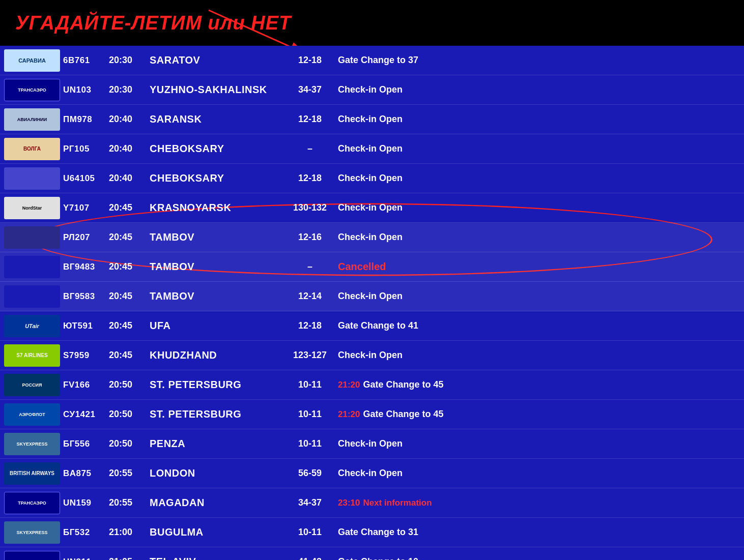  Describe the element at coordinates (86, 238) in the screenshot. I see `flight-number: РЛ207` at that location.